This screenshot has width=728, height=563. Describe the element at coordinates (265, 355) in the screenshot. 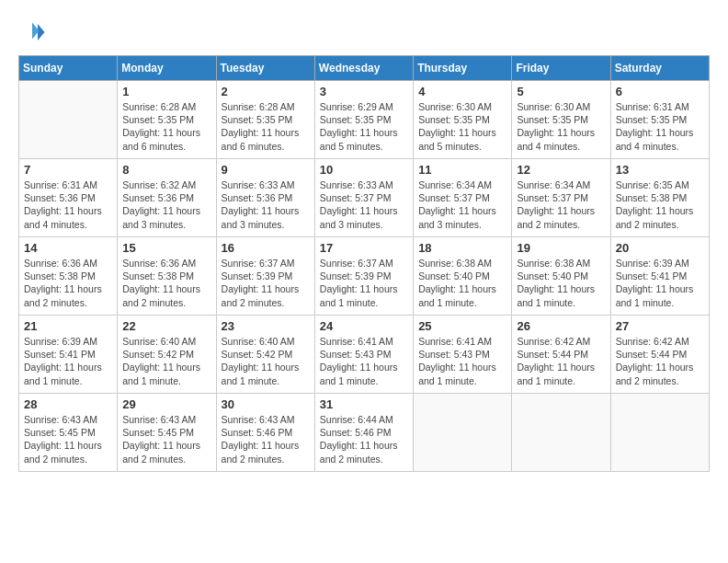

I see `calendar-cell: 23Sunrise: 6:40 AM Sunset: 5:42 PM Dayli…` at that location.